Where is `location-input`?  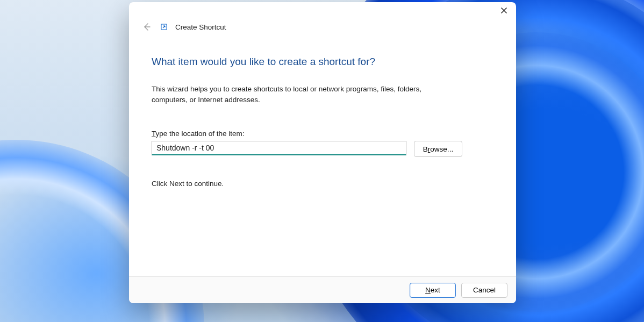
location-input is located at coordinates (279, 148).